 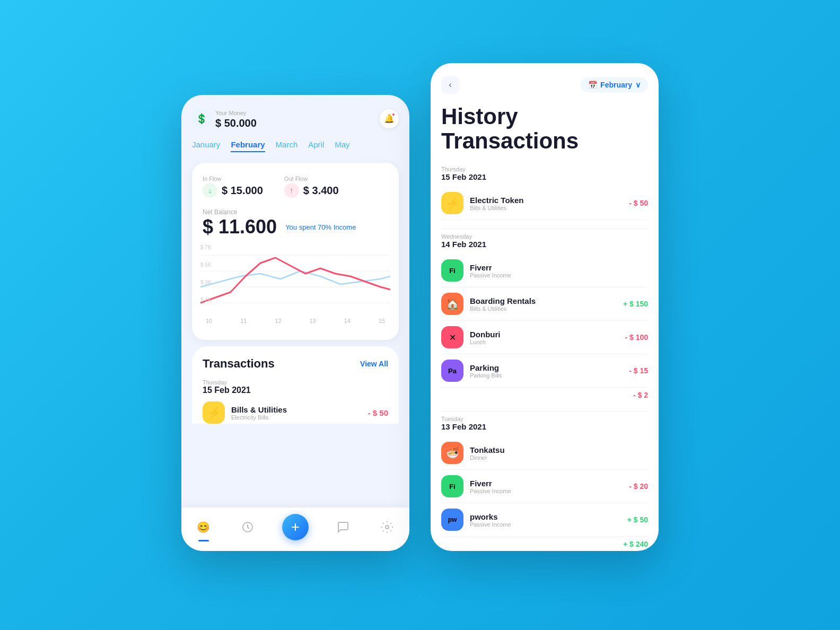 What do you see at coordinates (635, 304) in the screenshot?
I see `boarding-amount: + $ 150` at bounding box center [635, 304].